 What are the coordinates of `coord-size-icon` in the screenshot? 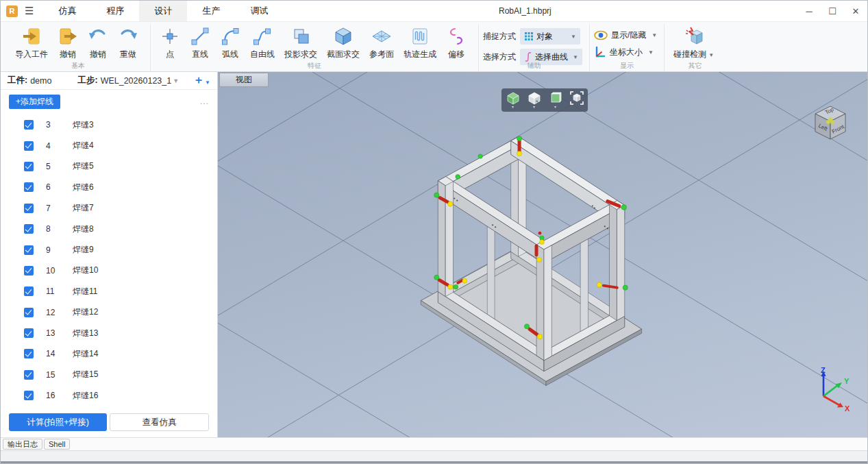 It's located at (600, 52).